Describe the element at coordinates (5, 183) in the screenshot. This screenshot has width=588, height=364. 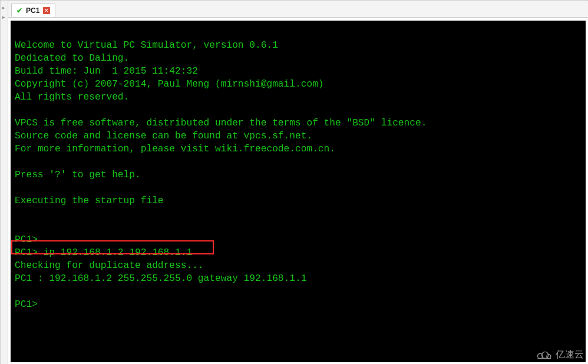
I see `tool-gutter: ▸ ▸` at that location.